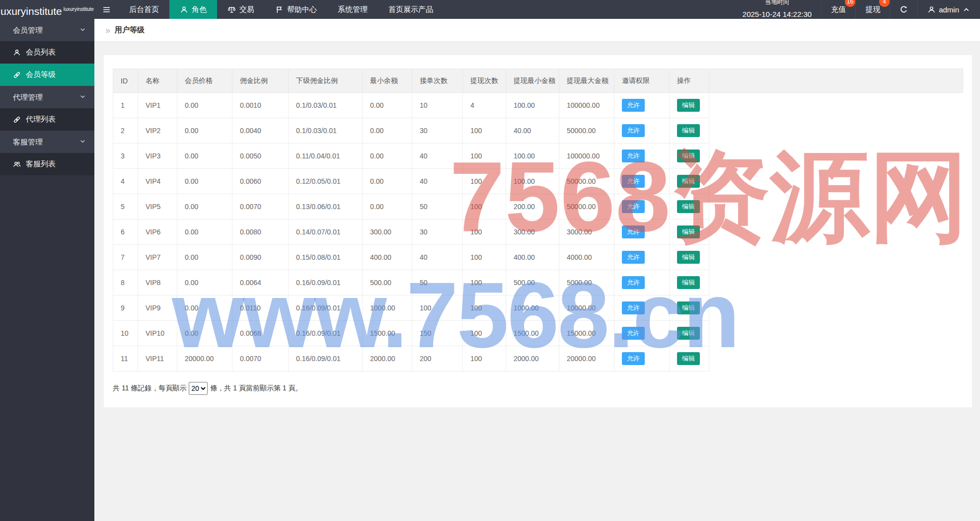 The width and height of the screenshot is (980, 521). Describe the element at coordinates (47, 97) in the screenshot. I see `sidebar-section-代理管理: 代理管理` at that location.